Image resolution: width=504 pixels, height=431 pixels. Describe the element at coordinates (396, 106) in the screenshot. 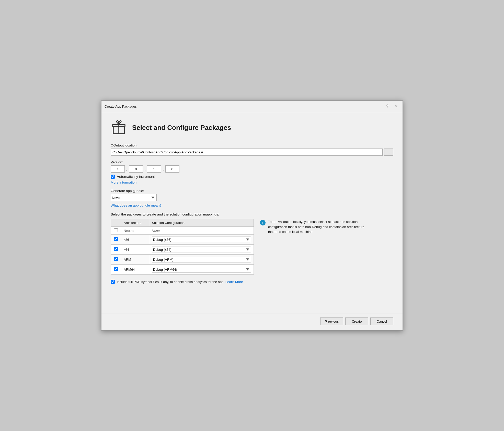

I see `close-button: ✕` at that location.